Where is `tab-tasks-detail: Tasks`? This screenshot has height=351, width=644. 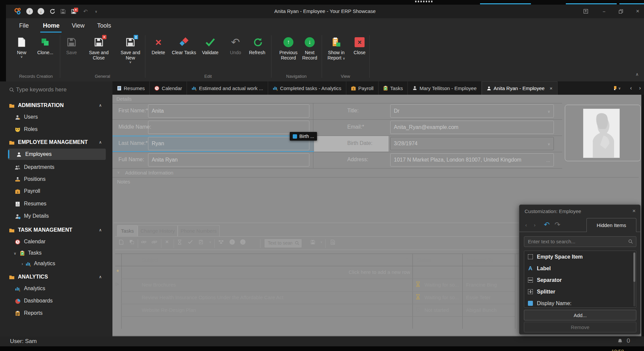
tab-tasks-detail: Tasks is located at coordinates (127, 231).